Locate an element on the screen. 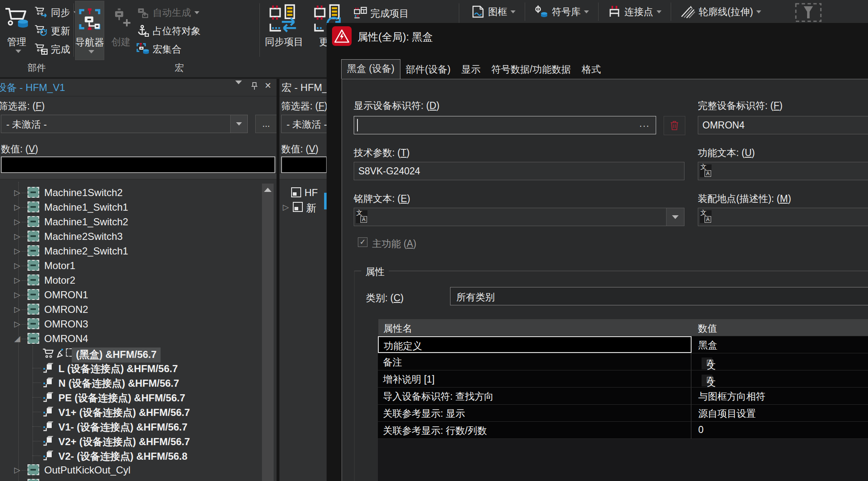 Image resolution: width=868 pixels, height=481 pixels. device-panel-titlebar: 设备 - HFM_V1 ✕ is located at coordinates (138, 87).